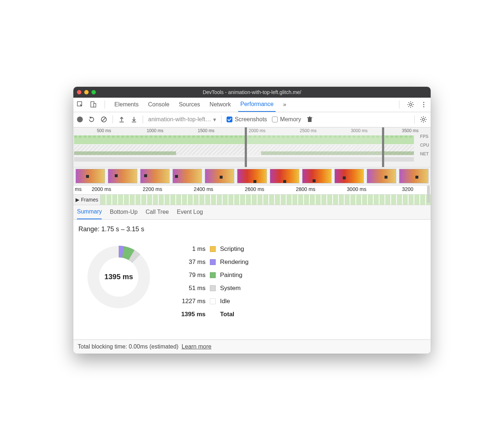 This screenshot has height=440, width=504. What do you see at coordinates (192, 249) in the screenshot?
I see `legend-value: 1 ms` at bounding box center [192, 249].